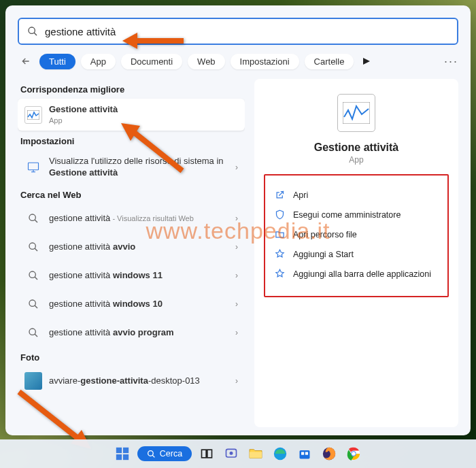 This screenshot has height=468, width=476. Describe the element at coordinates (131, 114) in the screenshot. I see `best-match-row: Gestione attività App` at that location.